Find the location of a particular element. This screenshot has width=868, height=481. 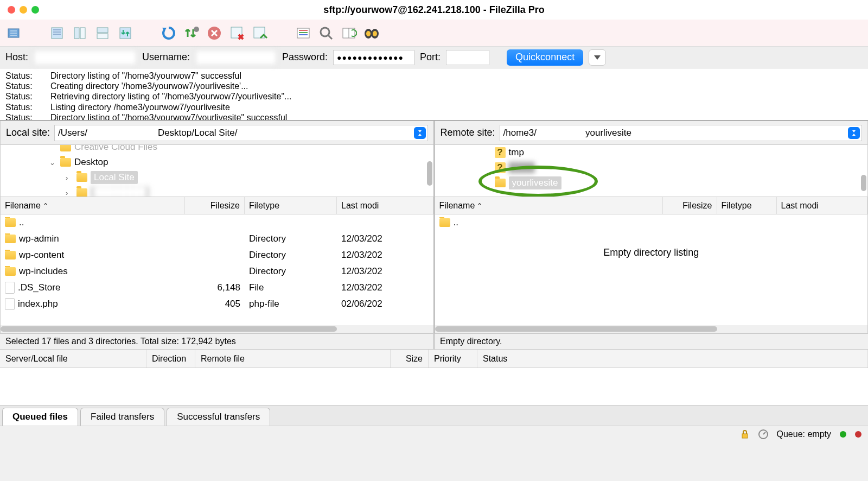

log-message: Directory listing of "/home3/yourwow7" s… is located at coordinates (146, 76).